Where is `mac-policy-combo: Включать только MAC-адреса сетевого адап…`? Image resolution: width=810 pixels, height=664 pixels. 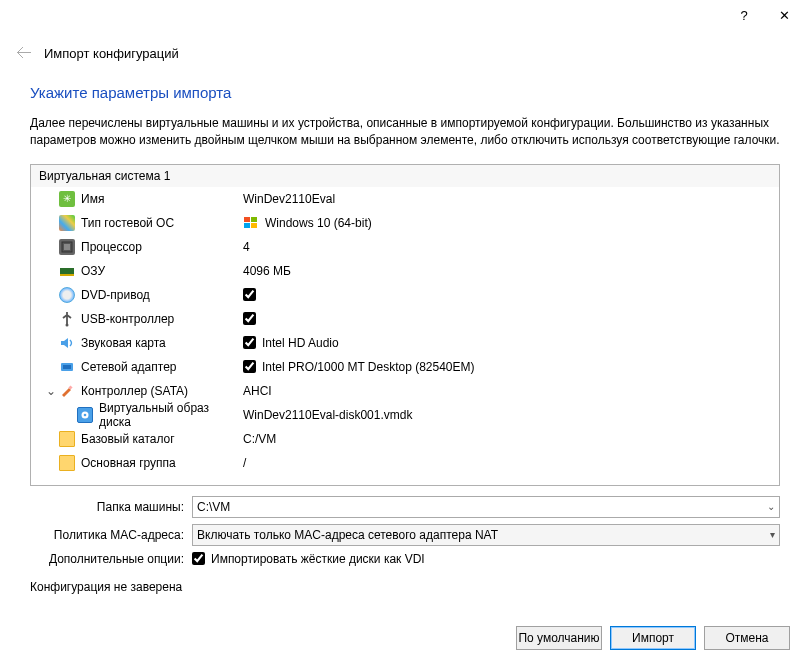 mac-policy-combo: Включать только MAC-адреса сетевого адап… is located at coordinates (486, 535).